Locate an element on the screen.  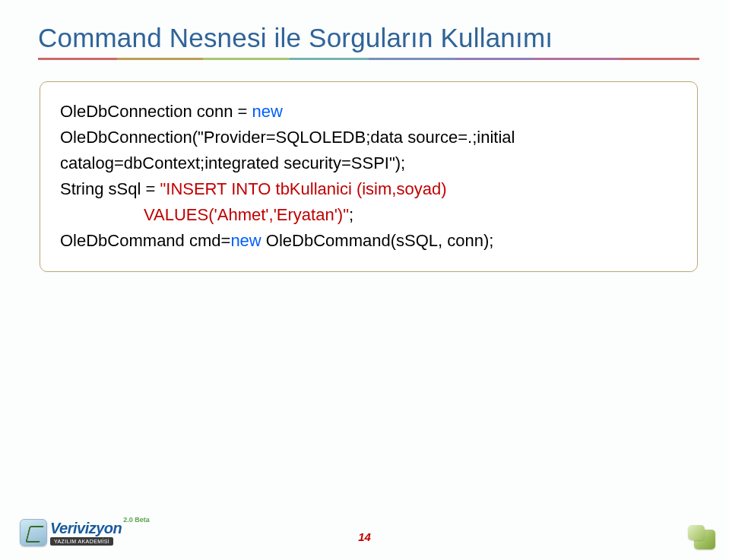
code-text: String sSql = is located at coordinates (109, 188).